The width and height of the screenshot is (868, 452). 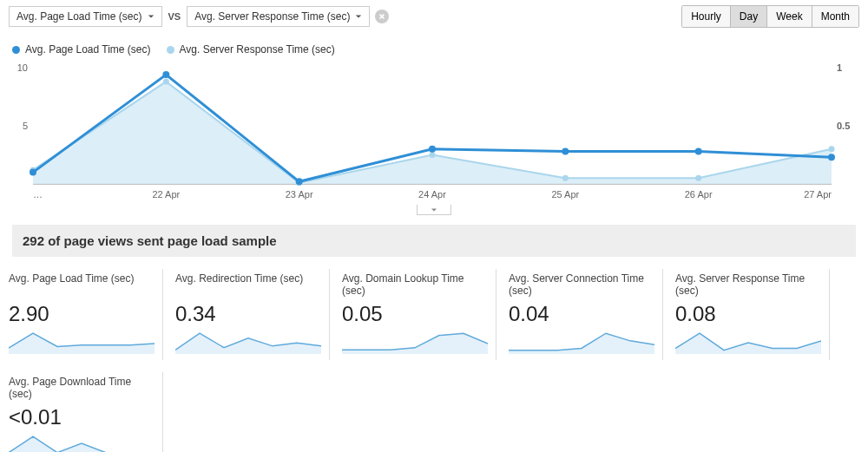 What do you see at coordinates (586, 314) in the screenshot?
I see `metric-card: Avg. Server Connection Time (sec)0.04` at bounding box center [586, 314].